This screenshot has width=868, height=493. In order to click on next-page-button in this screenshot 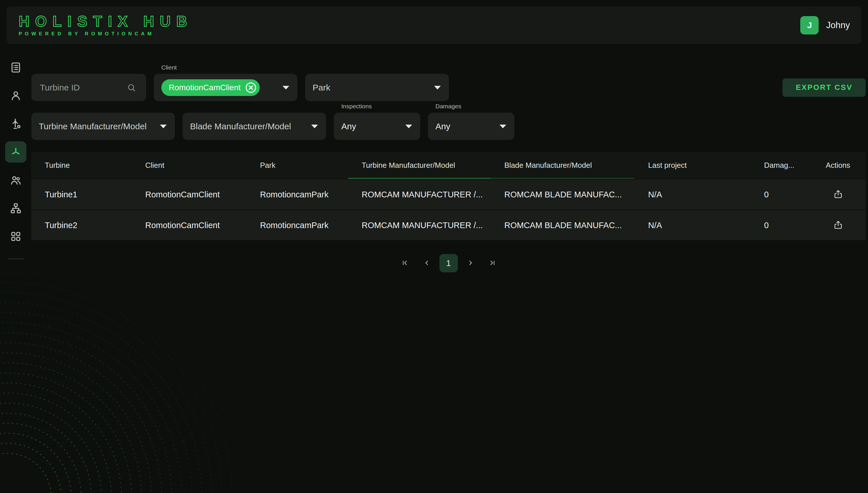, I will do `click(471, 263)`.